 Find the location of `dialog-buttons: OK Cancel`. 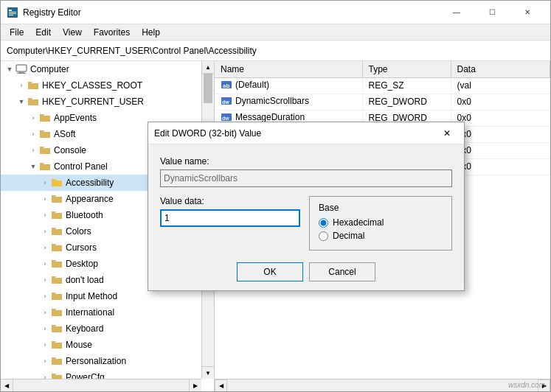

dialog-buttons: OK Cancel is located at coordinates (306, 270).